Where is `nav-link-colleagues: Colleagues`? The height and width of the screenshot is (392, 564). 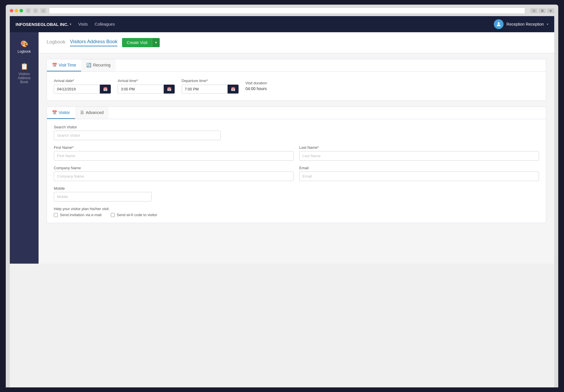 nav-link-colleagues: Colleagues is located at coordinates (105, 24).